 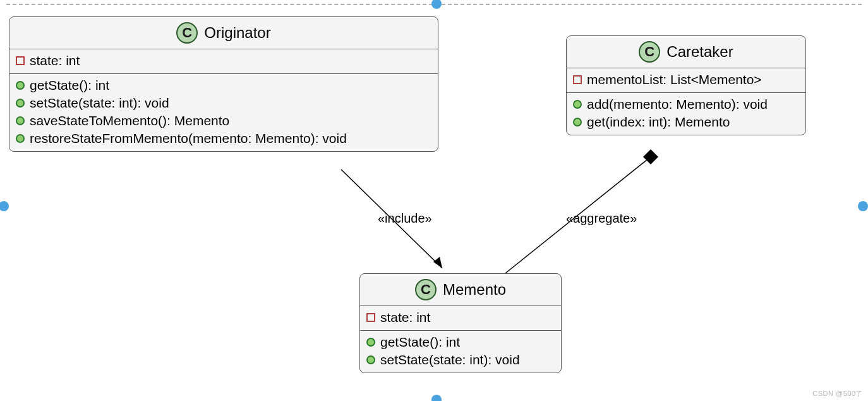 I want to click on class-memento: C Memento state: int getState(): int set…, so click(x=461, y=323).